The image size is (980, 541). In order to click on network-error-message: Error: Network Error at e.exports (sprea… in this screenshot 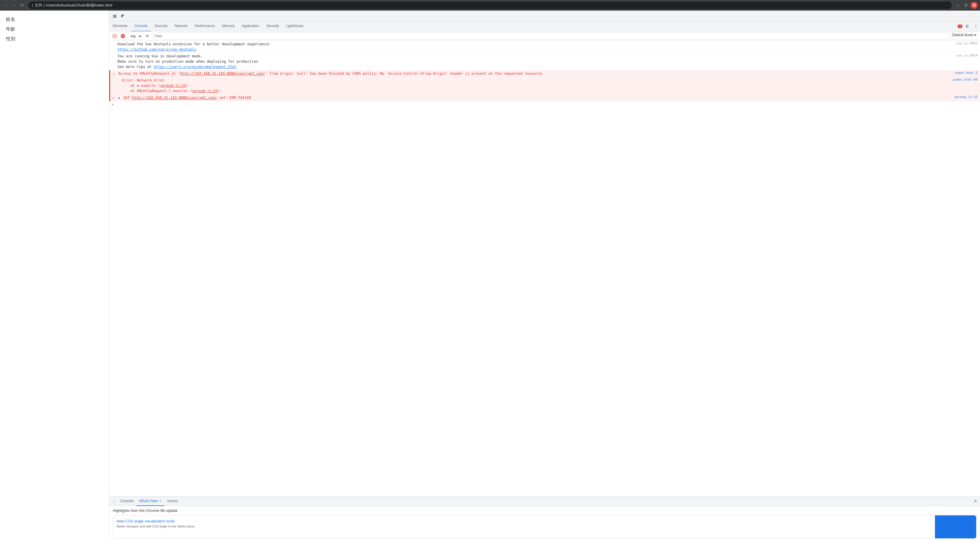, I will do `click(536, 86)`.